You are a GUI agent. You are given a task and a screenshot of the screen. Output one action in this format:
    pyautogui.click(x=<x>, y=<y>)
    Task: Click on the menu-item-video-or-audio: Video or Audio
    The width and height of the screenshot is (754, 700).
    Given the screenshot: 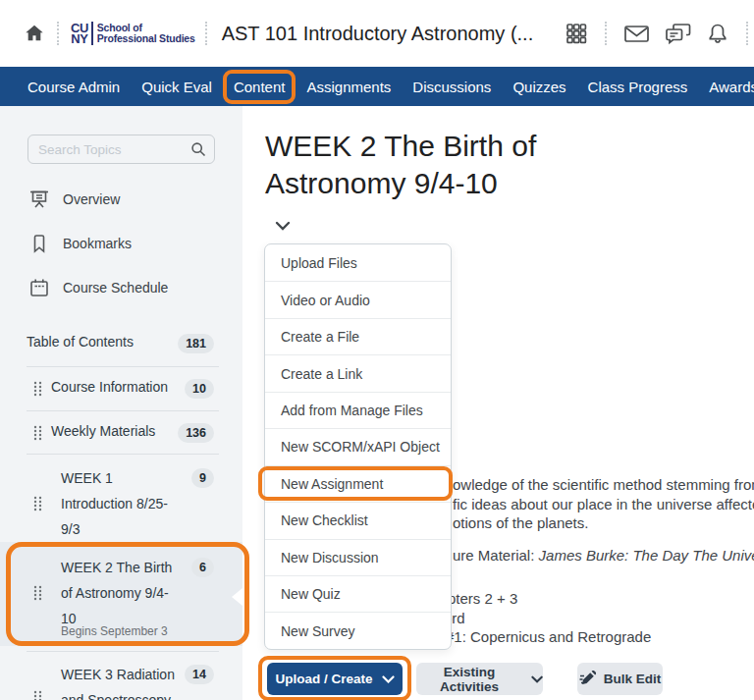 What is the action you would take?
    pyautogui.click(x=357, y=298)
    